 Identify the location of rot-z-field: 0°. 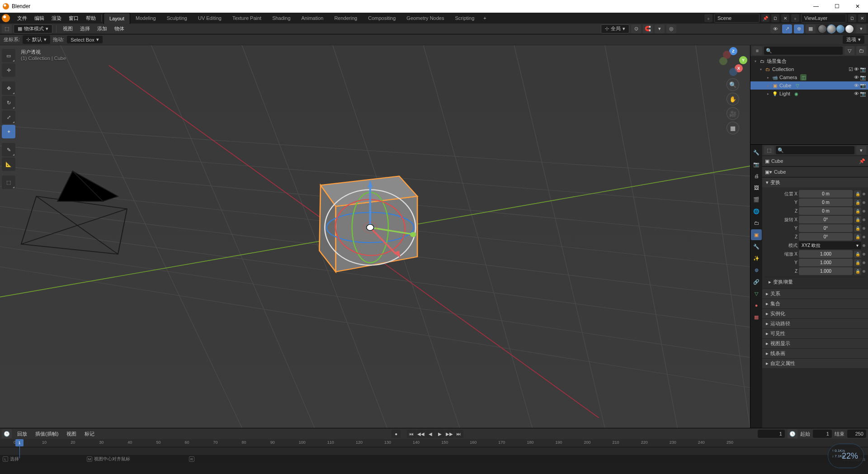
(826, 237).